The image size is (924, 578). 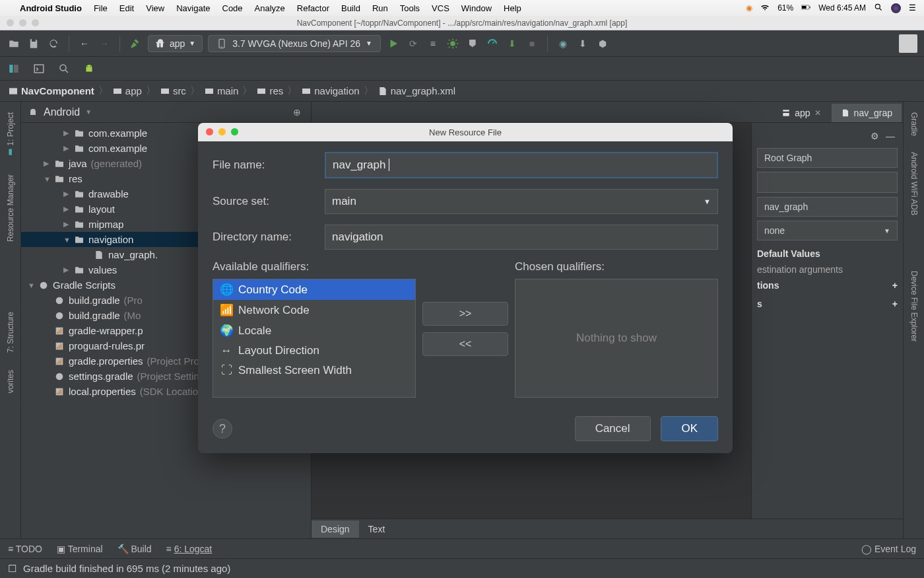 What do you see at coordinates (583, 44) in the screenshot?
I see `sdk-icon: ⬇` at bounding box center [583, 44].